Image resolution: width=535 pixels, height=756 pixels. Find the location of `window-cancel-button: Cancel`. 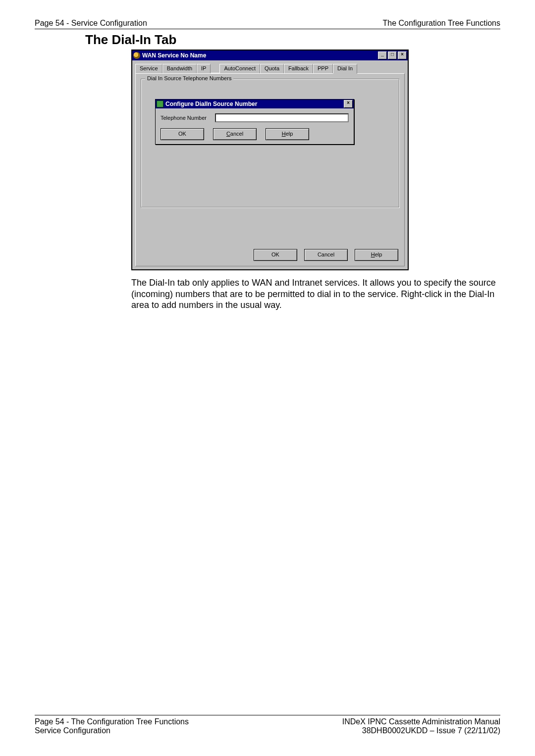

window-cancel-button: Cancel is located at coordinates (326, 255).